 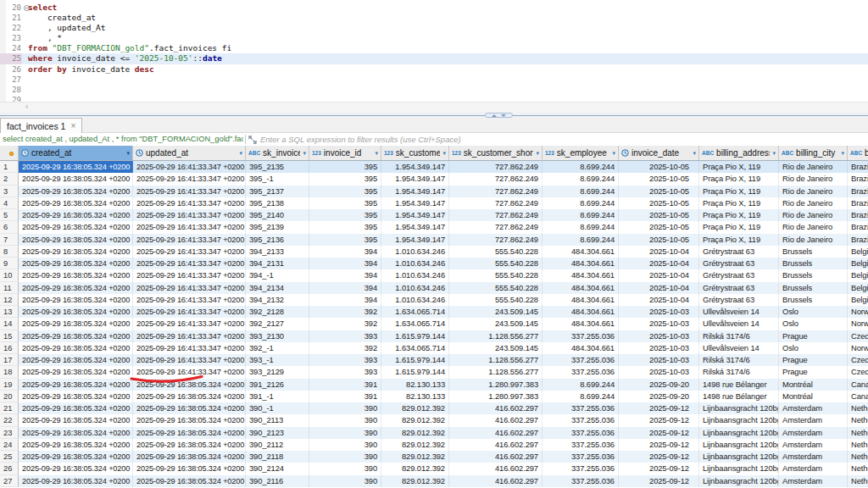 What do you see at coordinates (415, 457) in the screenshot?
I see `grid-cell: 829.012.392` at bounding box center [415, 457].